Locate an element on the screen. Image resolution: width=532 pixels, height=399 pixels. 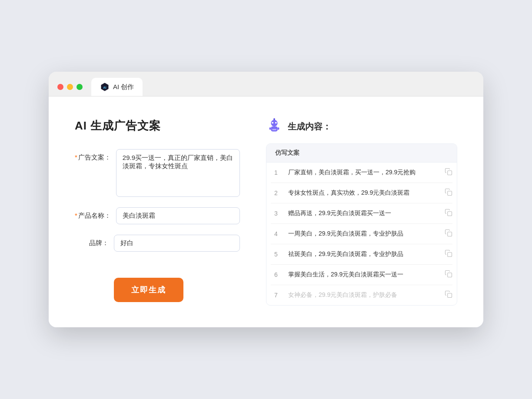
result-table-wrapper: 仿写文案 1厂家直销，美白淡斑霜，买一送一，29.9元抢购2专抹女性斑点，真实功… is located at coordinates (362, 224).